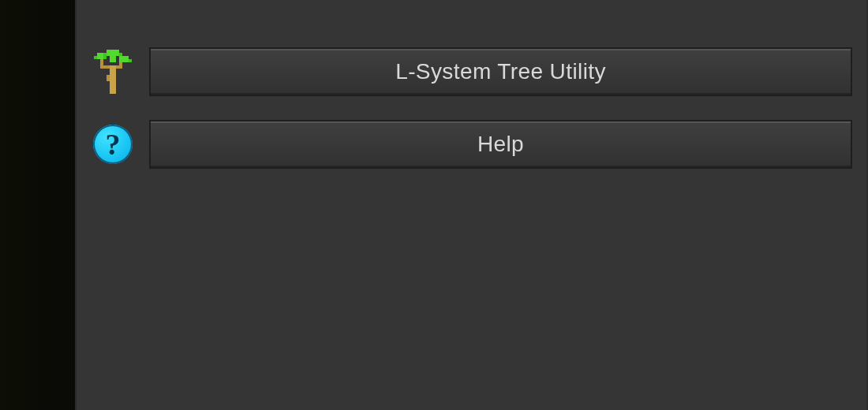 This screenshot has width=868, height=410. Describe the element at coordinates (472, 72) in the screenshot. I see `menu-row-lsystem: L-System Tree Utility` at that location.